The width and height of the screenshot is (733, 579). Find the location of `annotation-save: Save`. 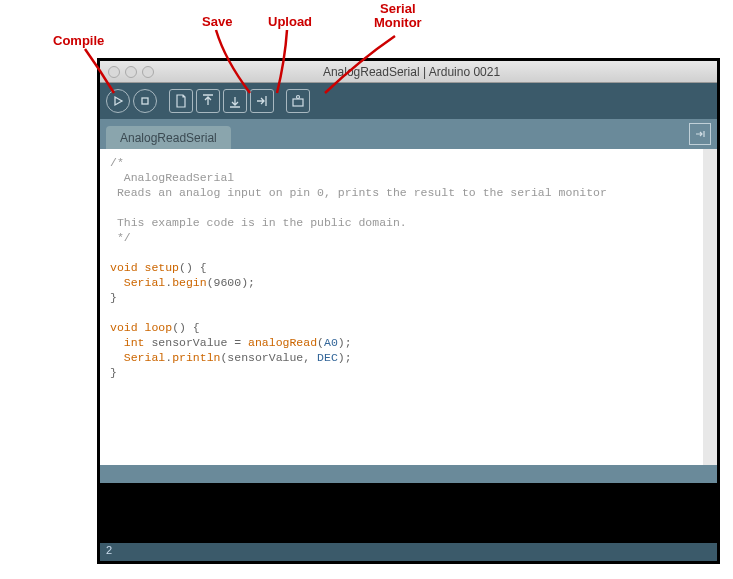

annotation-save: Save is located at coordinates (217, 22).